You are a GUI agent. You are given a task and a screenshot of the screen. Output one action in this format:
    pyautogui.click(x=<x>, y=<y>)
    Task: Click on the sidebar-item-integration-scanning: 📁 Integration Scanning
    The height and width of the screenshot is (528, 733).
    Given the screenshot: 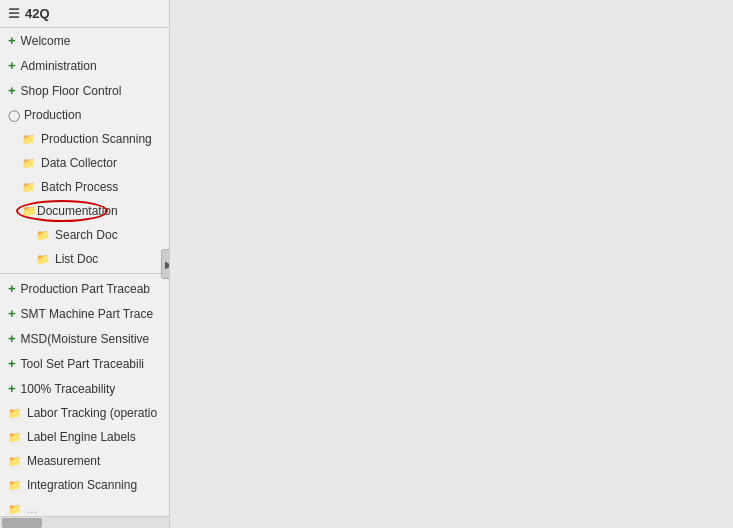 What is the action you would take?
    pyautogui.click(x=84, y=485)
    